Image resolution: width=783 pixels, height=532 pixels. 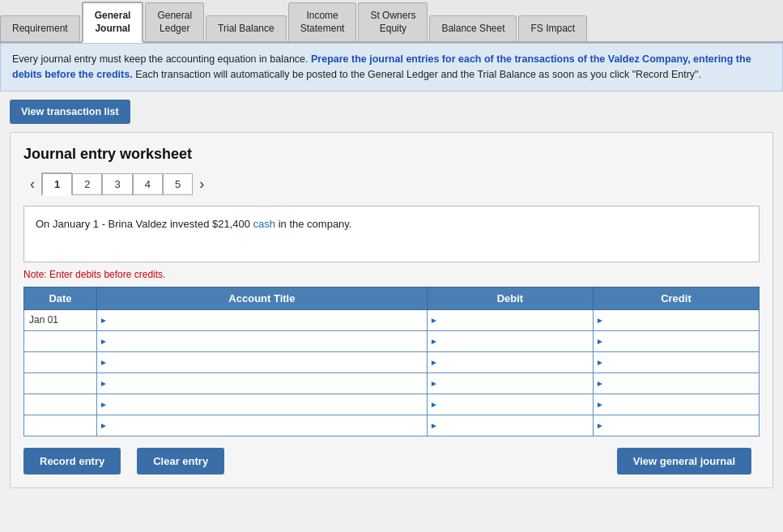 I want to click on credit-cell-3: ►, so click(x=675, y=362).